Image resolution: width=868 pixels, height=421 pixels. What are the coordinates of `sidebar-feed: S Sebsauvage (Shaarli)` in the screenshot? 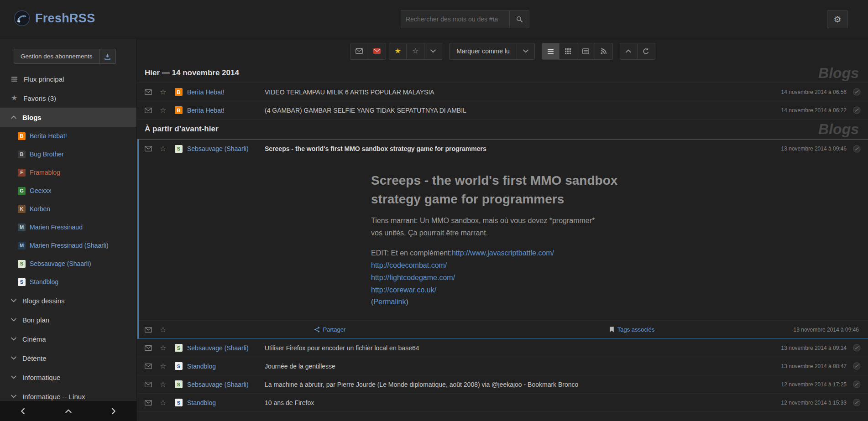 It's located at (68, 264).